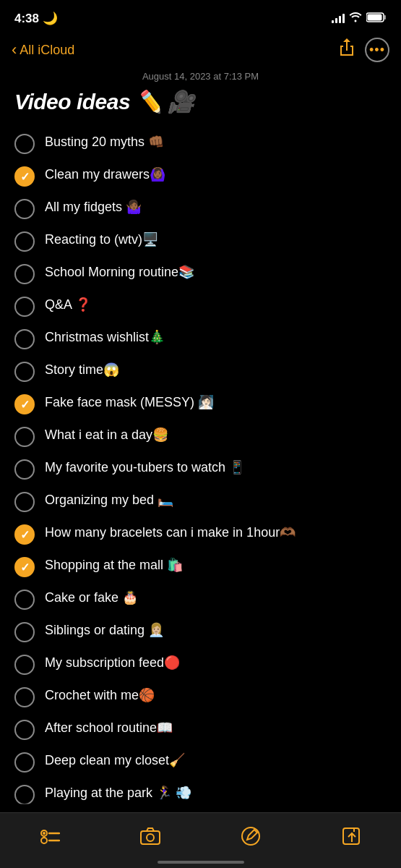 The image size is (401, 868). I want to click on list-item: All my fidgets 🤷🏾‍♀️, so click(201, 208).